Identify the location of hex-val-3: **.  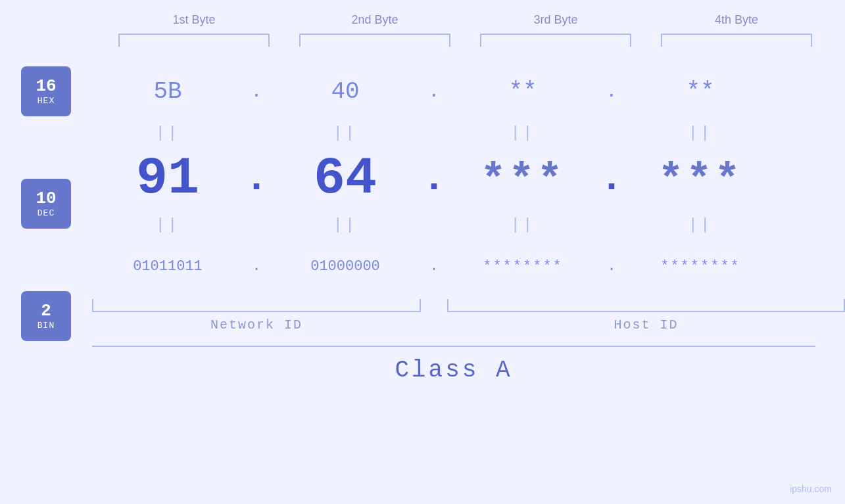
(522, 92).